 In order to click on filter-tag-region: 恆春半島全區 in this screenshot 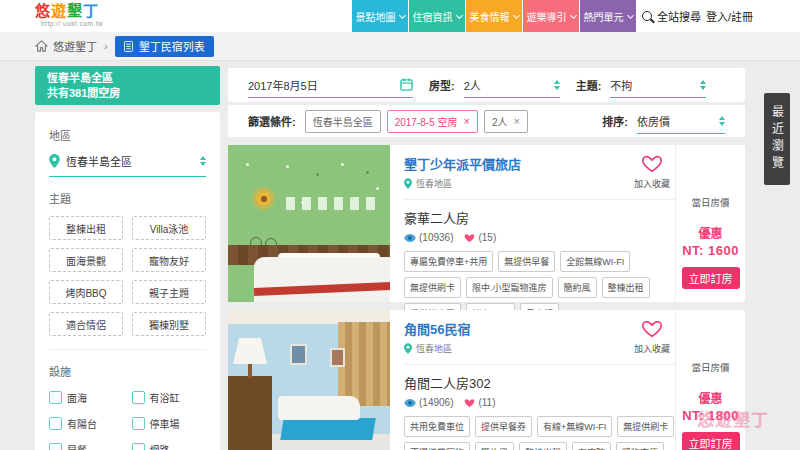, I will do `click(343, 122)`.